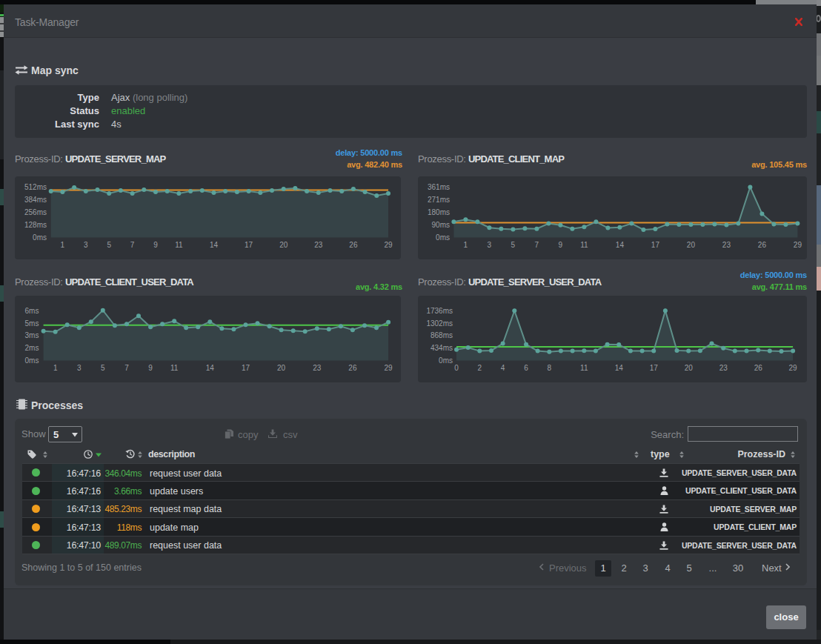  What do you see at coordinates (439, 212) in the screenshot?
I see `svg-text: 180ms` at bounding box center [439, 212].